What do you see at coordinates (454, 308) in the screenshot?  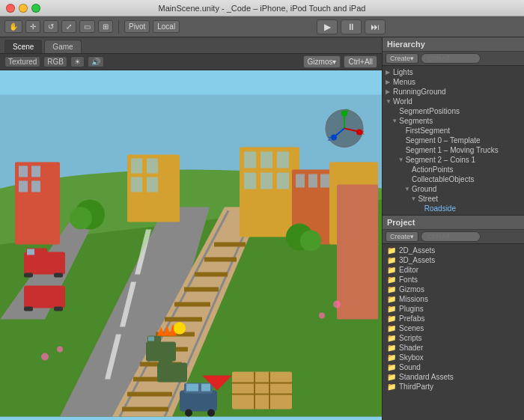 I see `project-folder-item: 📁Plugins` at bounding box center [454, 308].